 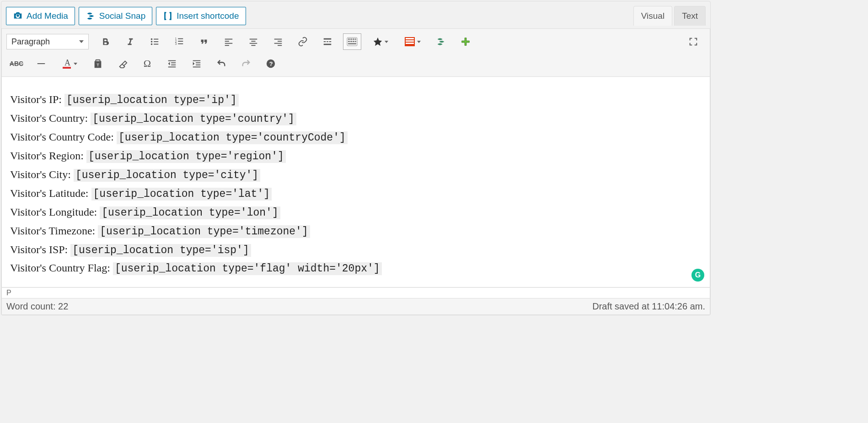 What do you see at coordinates (42, 174) in the screenshot?
I see `content-line-label: Visitor's City:` at bounding box center [42, 174].